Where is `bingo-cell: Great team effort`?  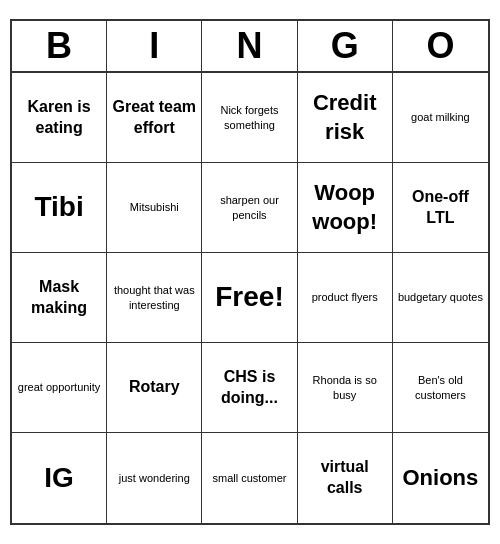
bingo-cell: Great team effort is located at coordinates (154, 118).